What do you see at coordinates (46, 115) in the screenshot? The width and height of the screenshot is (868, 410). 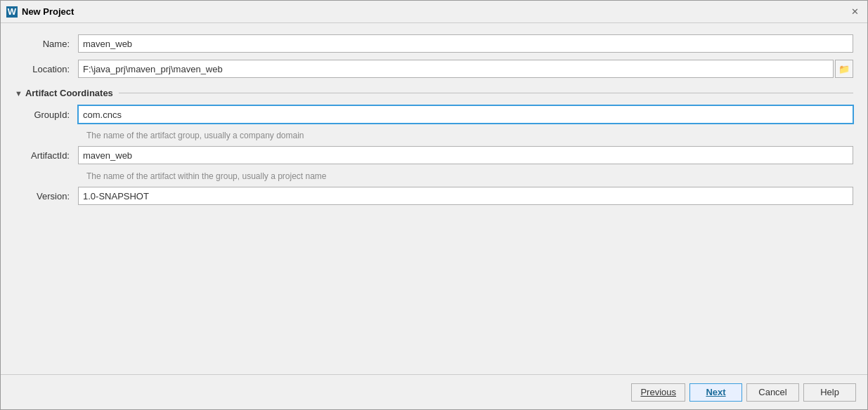 I see `groupid-label: GroupId:` at bounding box center [46, 115].